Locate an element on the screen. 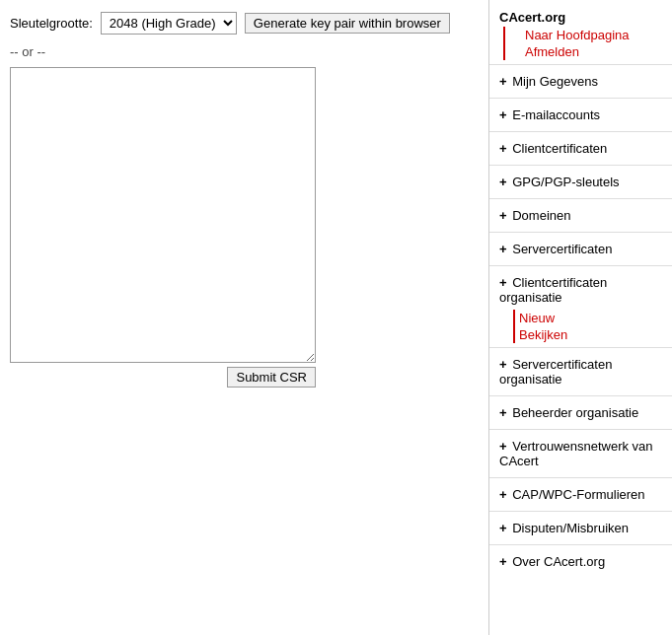  sidebar-link-bekijken: Bekijken is located at coordinates (592, 335).